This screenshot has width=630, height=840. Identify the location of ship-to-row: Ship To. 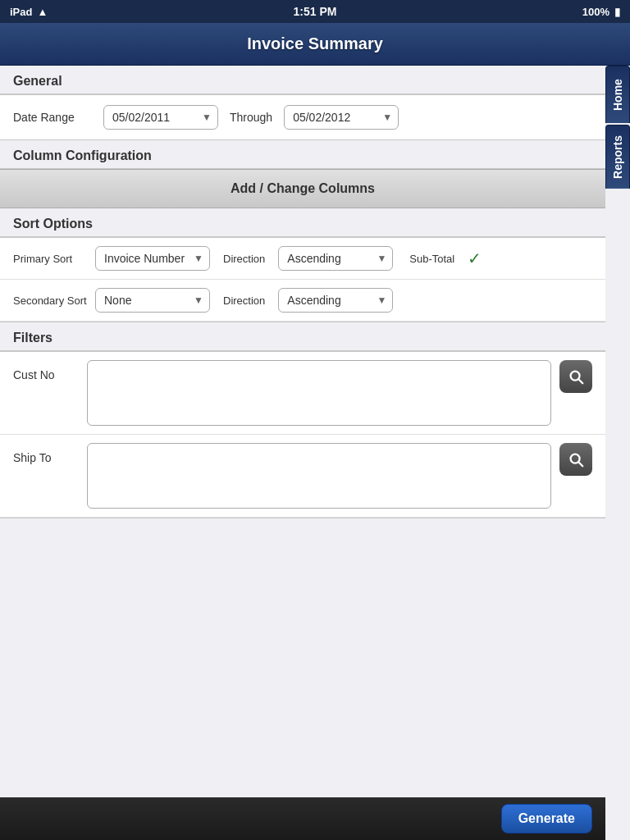
(303, 476).